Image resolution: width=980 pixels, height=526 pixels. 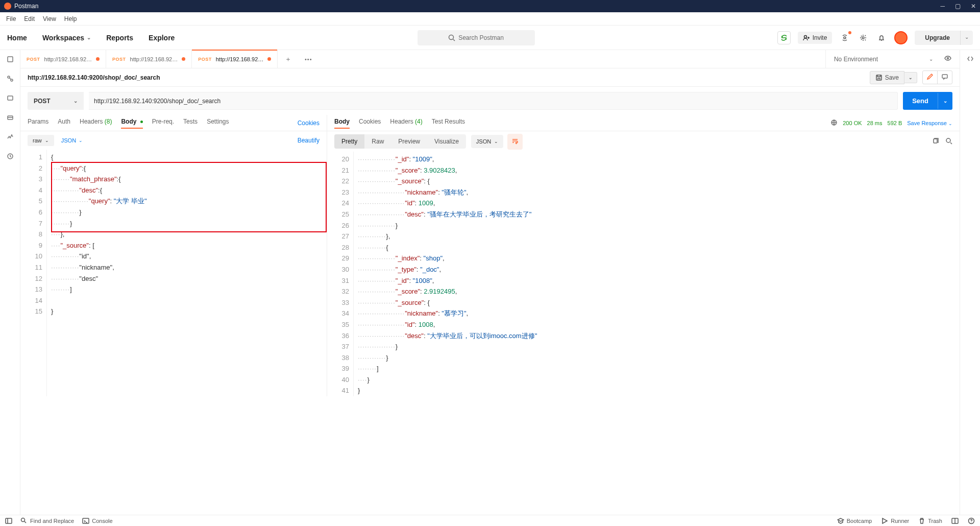 What do you see at coordinates (487, 141) in the screenshot?
I see `response-lang-select: JSON ⌄` at bounding box center [487, 141].